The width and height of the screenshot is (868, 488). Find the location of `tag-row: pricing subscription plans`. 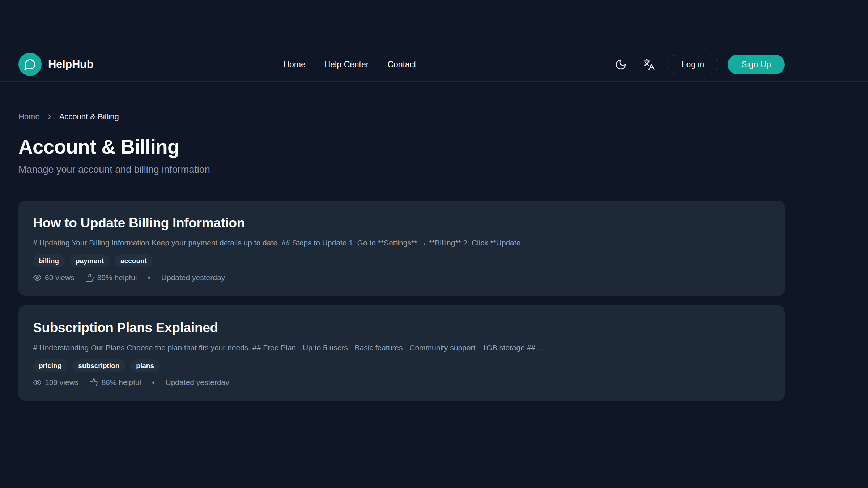

tag-row: pricing subscription plans is located at coordinates (401, 366).